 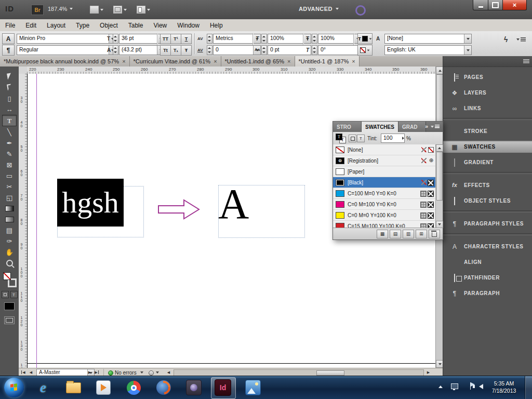 What do you see at coordinates (9, 121) in the screenshot?
I see `type-tool: T` at bounding box center [9, 121].